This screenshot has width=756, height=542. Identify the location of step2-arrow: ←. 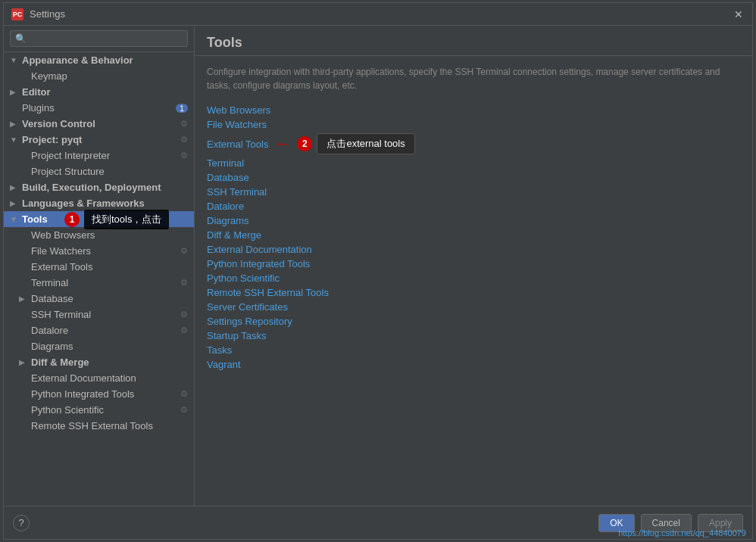
(283, 144).